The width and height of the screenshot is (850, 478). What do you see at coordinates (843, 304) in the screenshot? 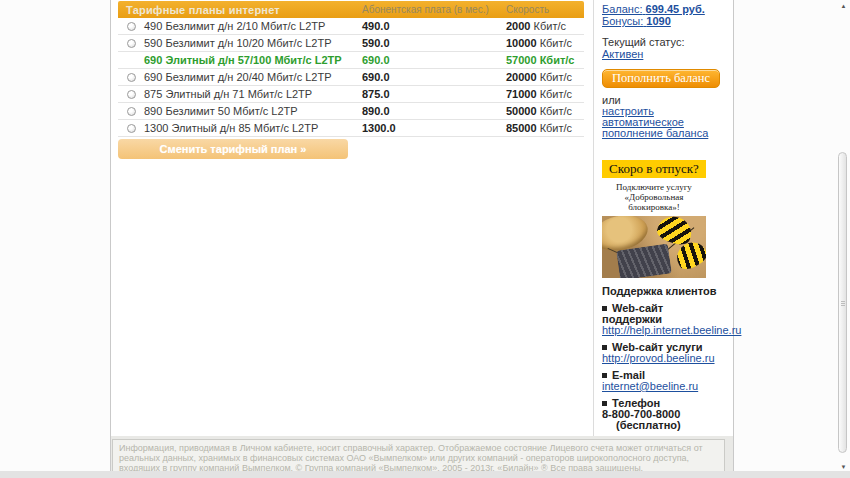
I see `scrollbar-grip-icon` at bounding box center [843, 304].